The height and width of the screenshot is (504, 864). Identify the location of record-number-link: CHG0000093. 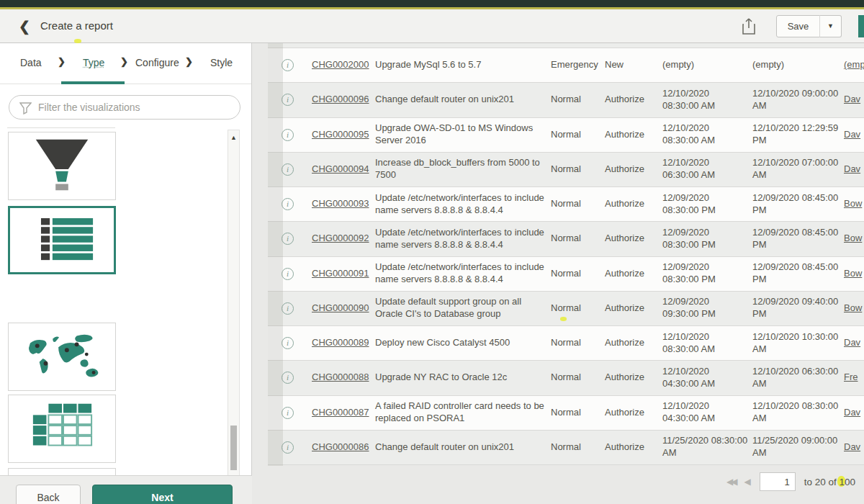
(341, 203).